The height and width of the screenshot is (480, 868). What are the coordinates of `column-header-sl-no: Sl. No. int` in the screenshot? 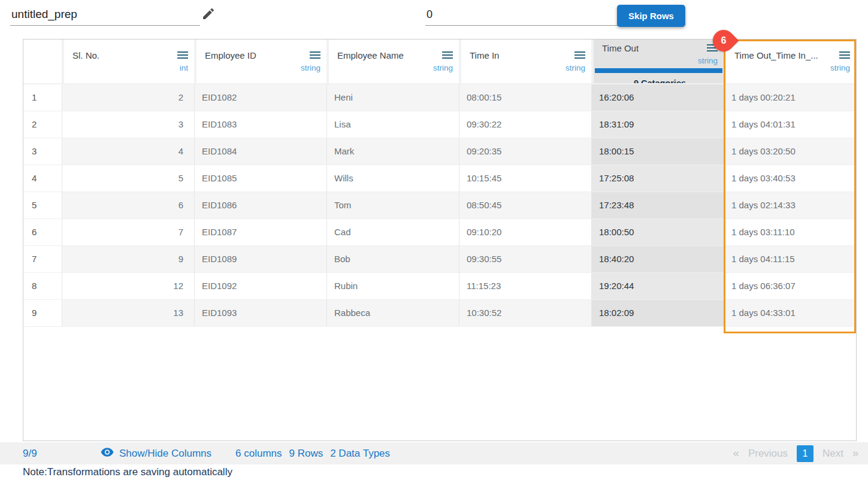 It's located at (128, 61).